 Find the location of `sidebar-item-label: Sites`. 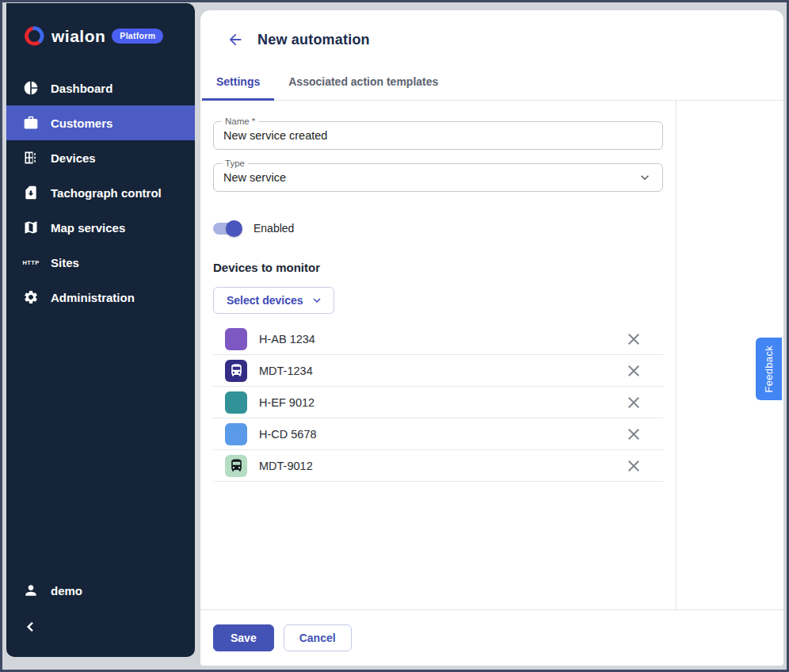

sidebar-item-label: Sites is located at coordinates (65, 263).